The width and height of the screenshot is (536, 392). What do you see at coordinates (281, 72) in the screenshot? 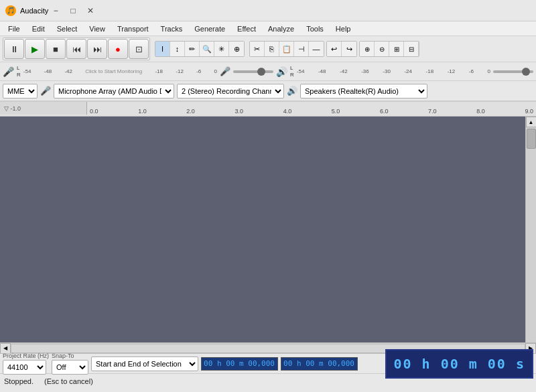
I see `playback-meter-icon: 🔊` at bounding box center [281, 72].